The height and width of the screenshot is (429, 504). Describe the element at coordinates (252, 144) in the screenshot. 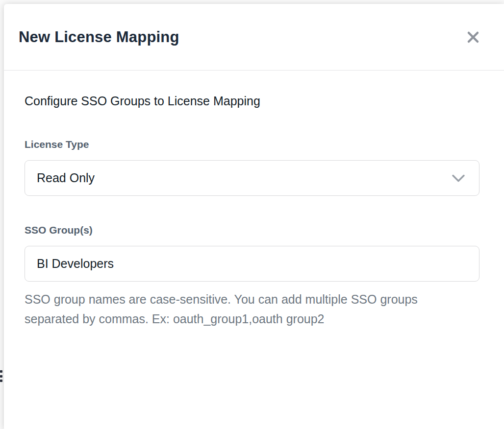

I see `license-type-label: License Type` at that location.